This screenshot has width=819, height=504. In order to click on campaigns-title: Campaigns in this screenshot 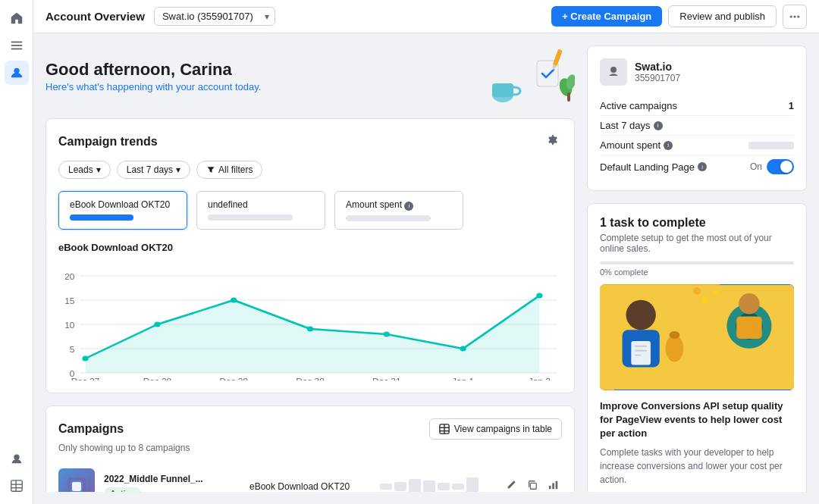, I will do `click(91, 429)`.